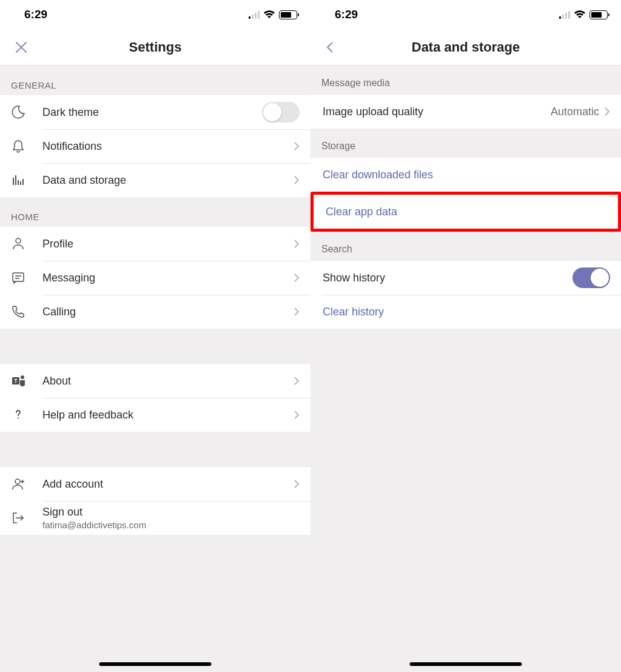  What do you see at coordinates (466, 246) in the screenshot?
I see `section-header-search: Search` at bounding box center [466, 246].